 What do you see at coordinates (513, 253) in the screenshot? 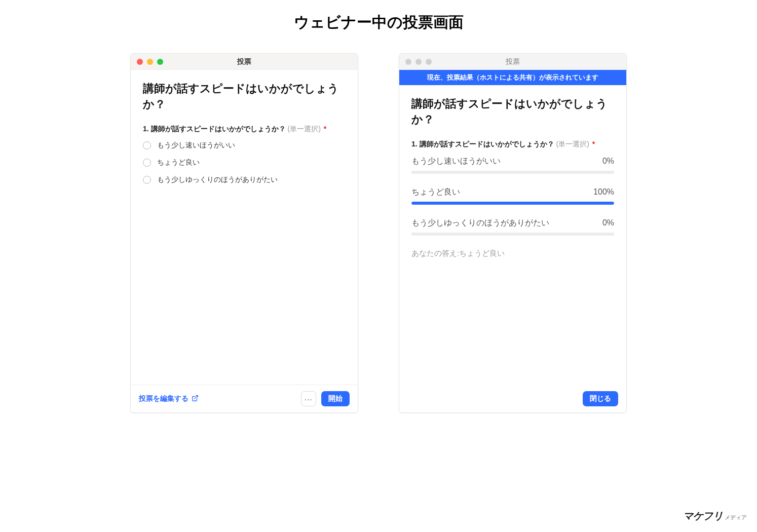
I see `your-answer: あなたの答え:ちょうど良い` at bounding box center [513, 253].